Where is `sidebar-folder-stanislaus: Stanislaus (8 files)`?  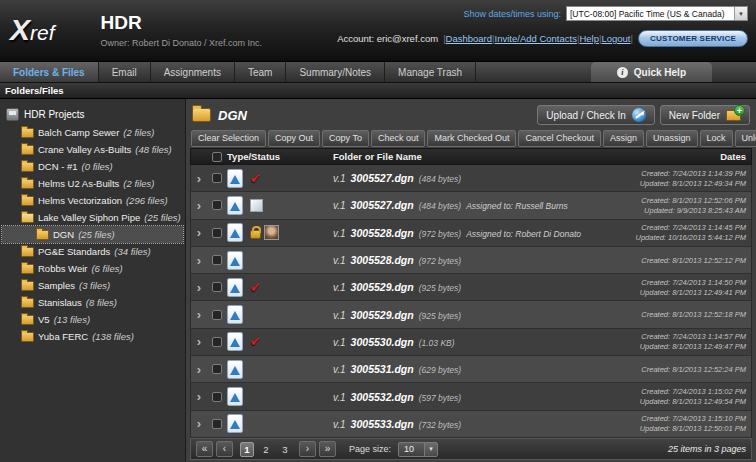
sidebar-folder-stanislaus: Stanislaus (8 files) is located at coordinates (92, 302).